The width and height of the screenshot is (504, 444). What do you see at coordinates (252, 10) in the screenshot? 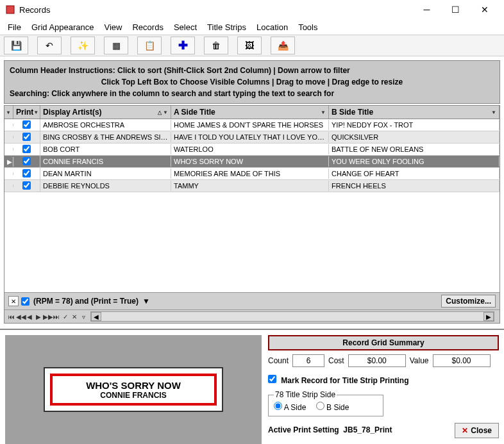
I see `titlebar: Records ─ ☐ ✕` at bounding box center [252, 10].